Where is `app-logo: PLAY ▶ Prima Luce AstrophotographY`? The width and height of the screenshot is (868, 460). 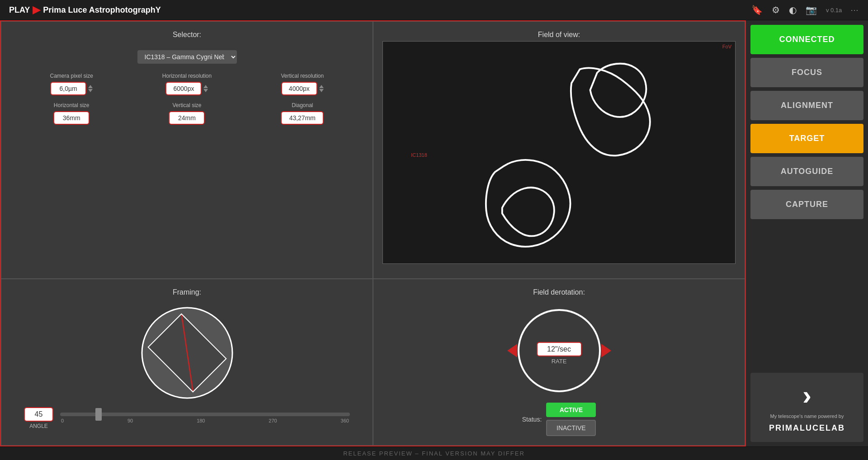
app-logo: PLAY ▶ Prima Luce AstrophotographY is located at coordinates (85, 10).